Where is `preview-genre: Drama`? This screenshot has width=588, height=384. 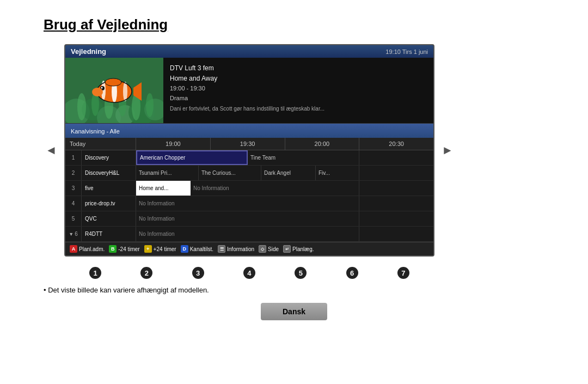
preview-genre: Drama is located at coordinates (247, 99).